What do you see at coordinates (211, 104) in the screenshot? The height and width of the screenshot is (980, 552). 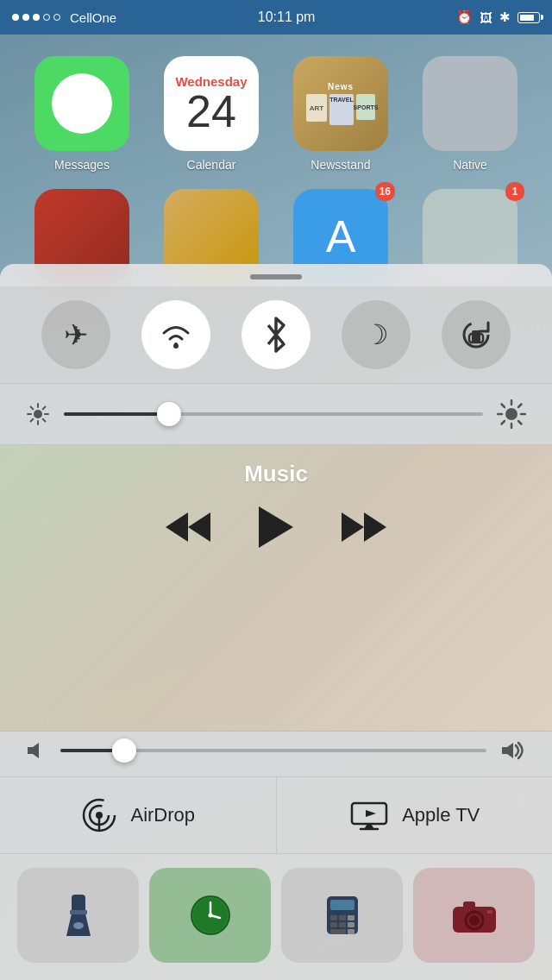 I see `app-calendar-icon: Wednesday 24` at bounding box center [211, 104].